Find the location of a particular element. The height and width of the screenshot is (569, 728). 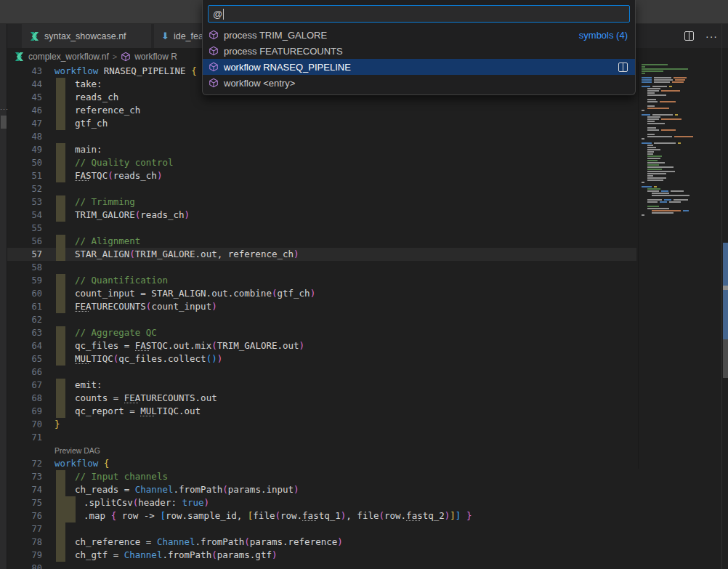

line-number: 45 is located at coordinates (25, 97).